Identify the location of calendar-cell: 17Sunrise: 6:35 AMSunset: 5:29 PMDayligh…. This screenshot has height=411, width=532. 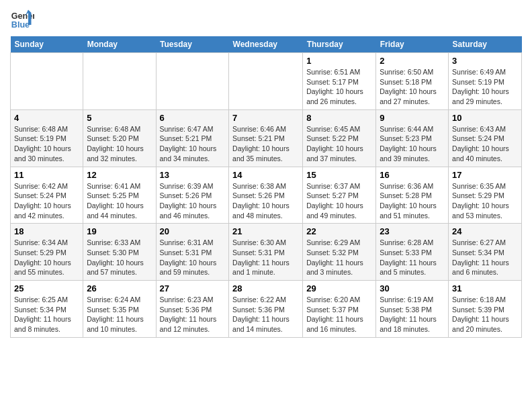
(485, 195).